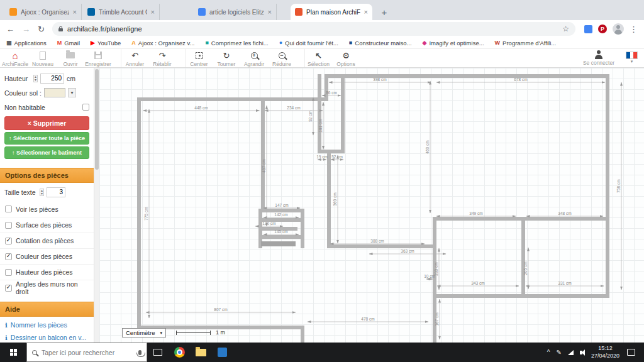 The height and width of the screenshot is (362, 644). What do you see at coordinates (226, 58) in the screenshot?
I see `toolbar-button-rotate: ↻Tourner` at bounding box center [226, 58].